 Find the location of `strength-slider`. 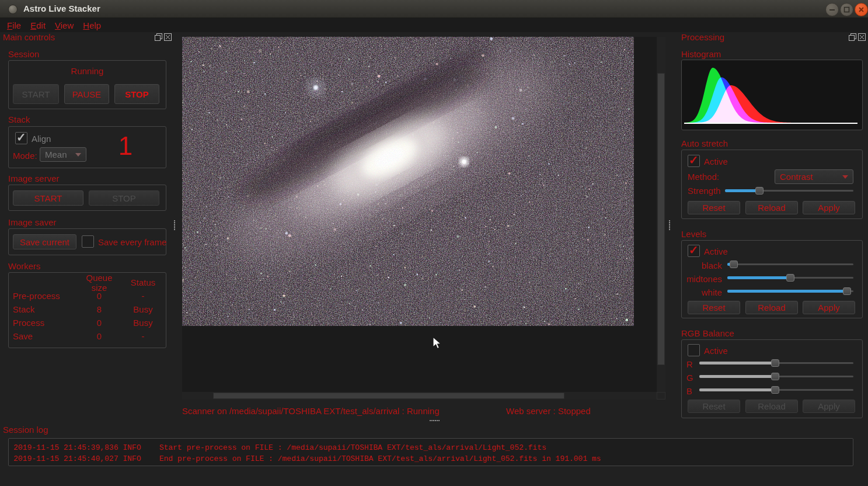

strength-slider is located at coordinates (789, 190).